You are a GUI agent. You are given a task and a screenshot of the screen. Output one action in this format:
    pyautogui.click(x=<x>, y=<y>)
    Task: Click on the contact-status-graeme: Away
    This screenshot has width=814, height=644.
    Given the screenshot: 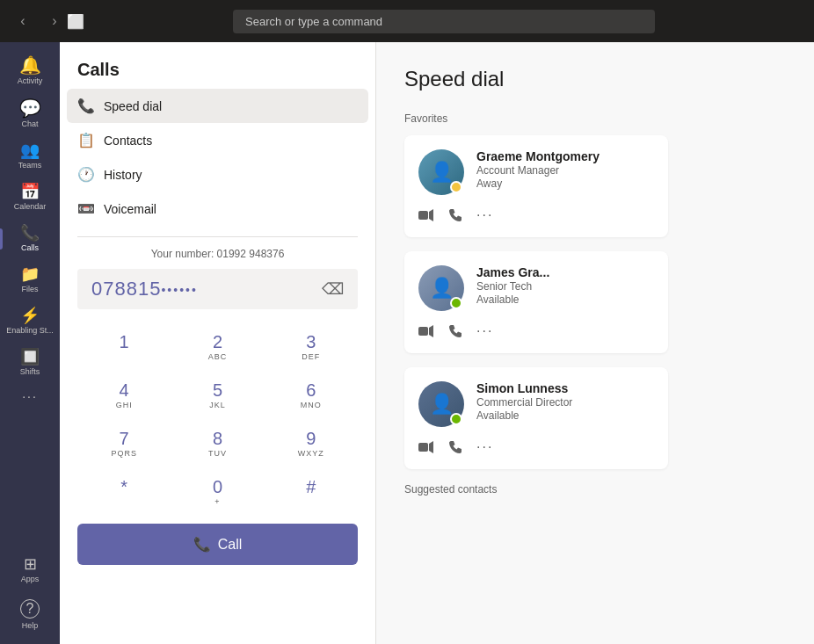 What is the action you would take?
    pyautogui.click(x=565, y=184)
    